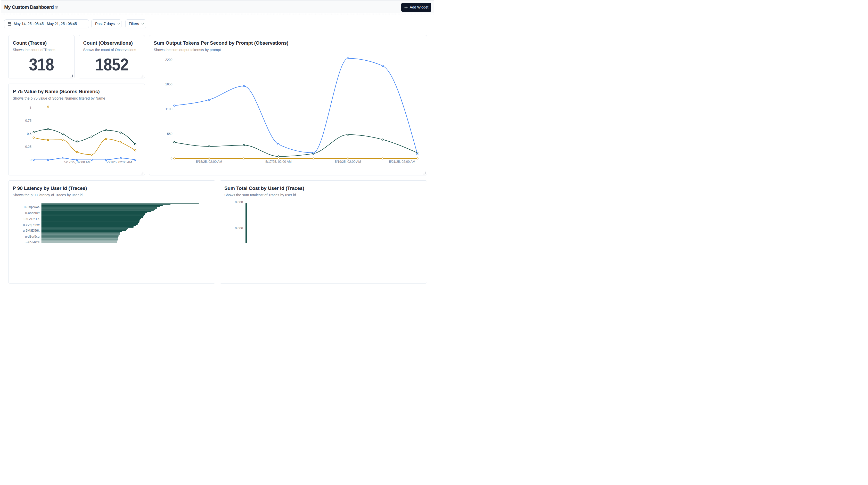 Image resolution: width=868 pixels, height=485 pixels. I want to click on svg-text: u-8fVa9T3, so click(32, 242).